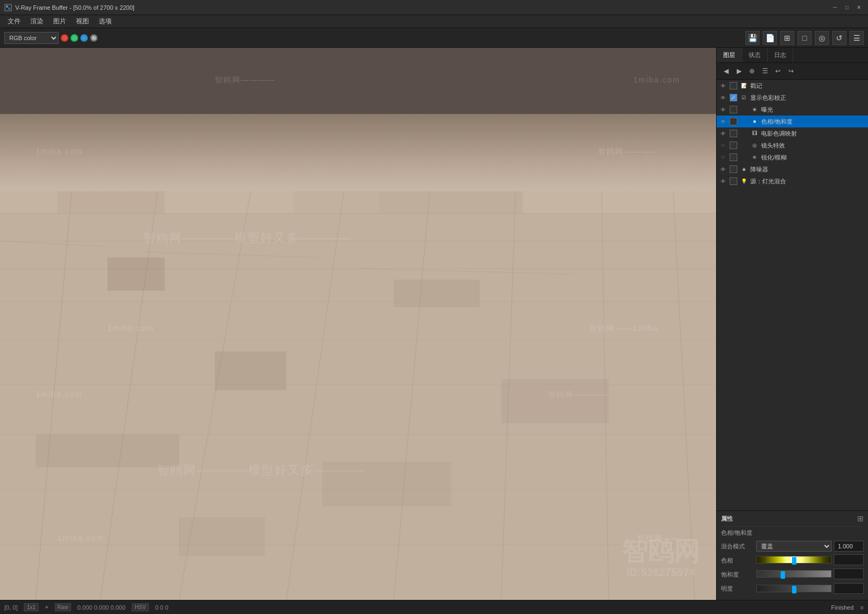 Image resolution: width=868 pixels, height=614 pixels. Describe the element at coordinates (47, 607) in the screenshot. I see `cursor-icon: ⌖` at that location.